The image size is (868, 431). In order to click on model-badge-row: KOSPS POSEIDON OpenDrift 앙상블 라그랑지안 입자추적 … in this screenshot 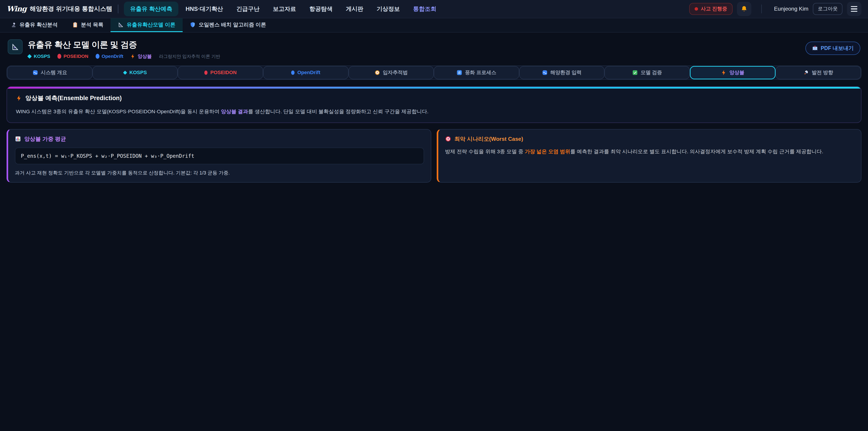, I will do `click(416, 56)`.